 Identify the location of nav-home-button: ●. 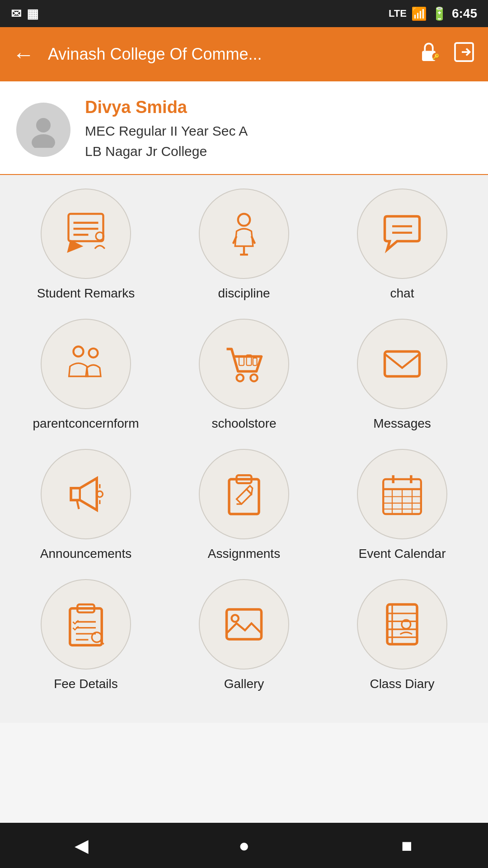
(244, 845).